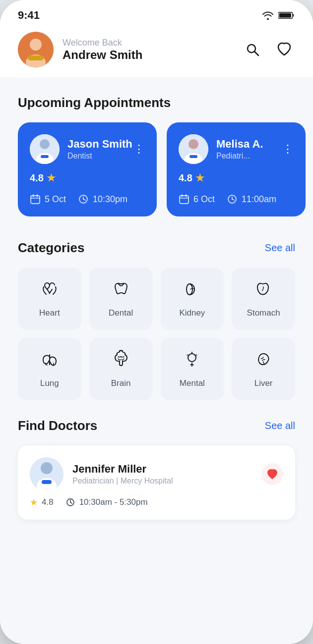  I want to click on dental-icon, so click(121, 291).